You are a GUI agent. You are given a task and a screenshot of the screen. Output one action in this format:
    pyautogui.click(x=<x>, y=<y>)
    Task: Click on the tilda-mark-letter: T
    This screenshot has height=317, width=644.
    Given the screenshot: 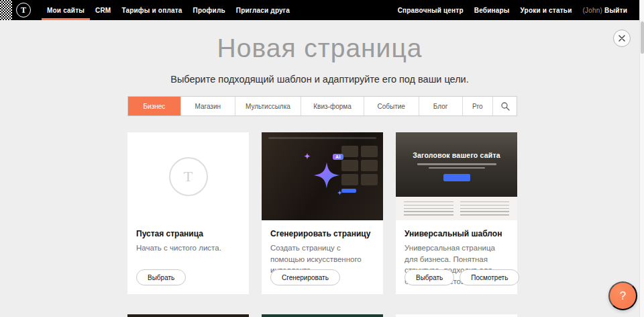 What is the action you would take?
    pyautogui.click(x=188, y=177)
    